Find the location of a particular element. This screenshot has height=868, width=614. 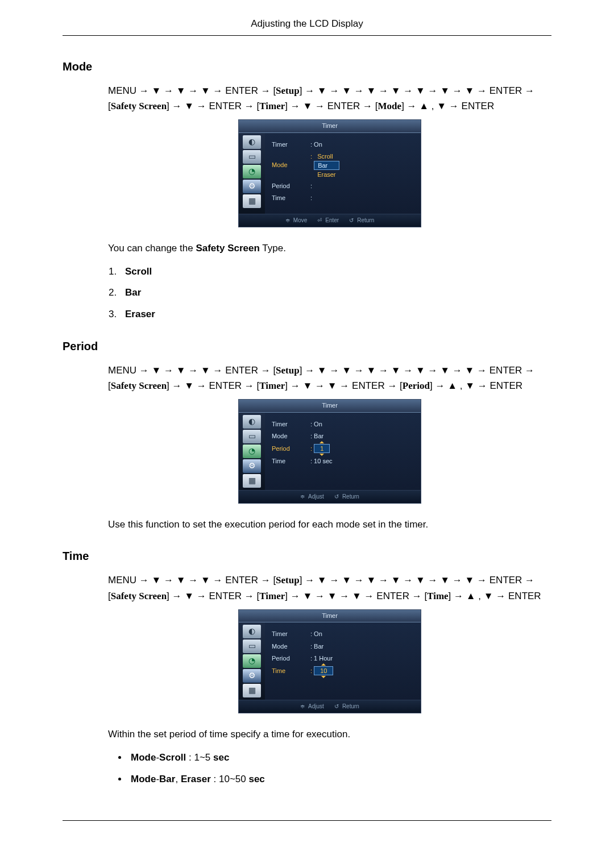

mode-heading: Mode is located at coordinates (307, 67).